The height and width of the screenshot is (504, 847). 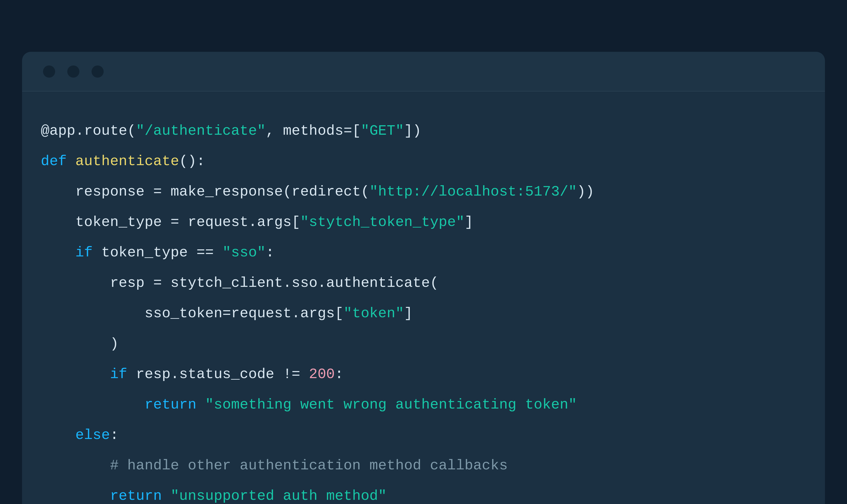 What do you see at coordinates (426, 253) in the screenshot?
I see `code-line: if token_type == "sso":` at bounding box center [426, 253].